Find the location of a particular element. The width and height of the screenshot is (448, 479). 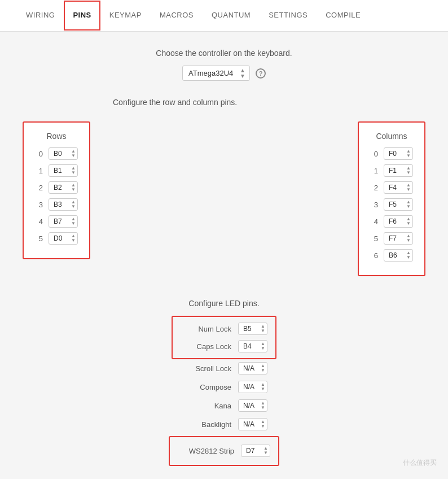

led-select-wrapper-kana: N/A ▲▼ is located at coordinates (253, 406).